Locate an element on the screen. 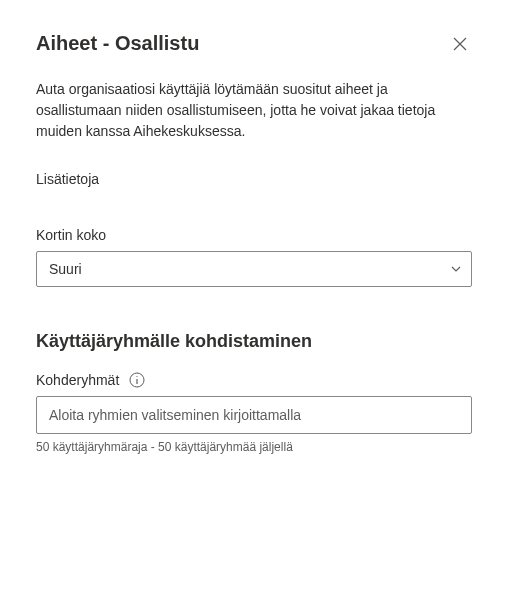 This screenshot has width=508, height=609. info-icon is located at coordinates (137, 380).